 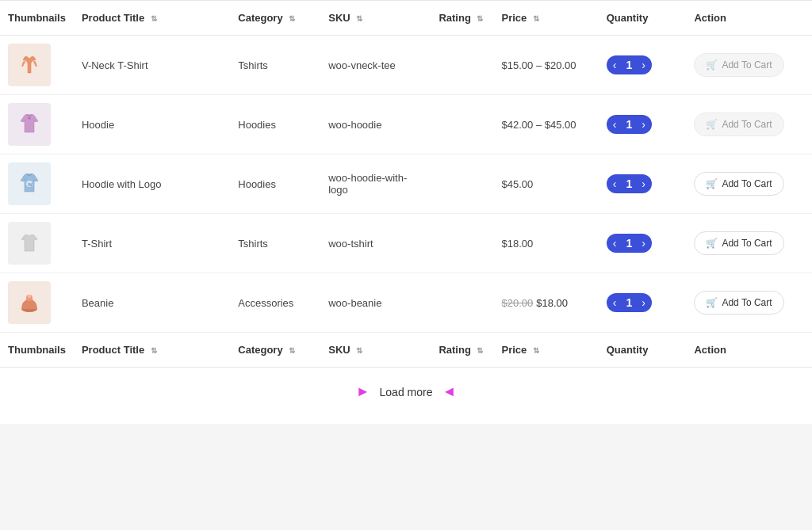 I want to click on col-footer-category: Category ⇅, so click(x=275, y=350).